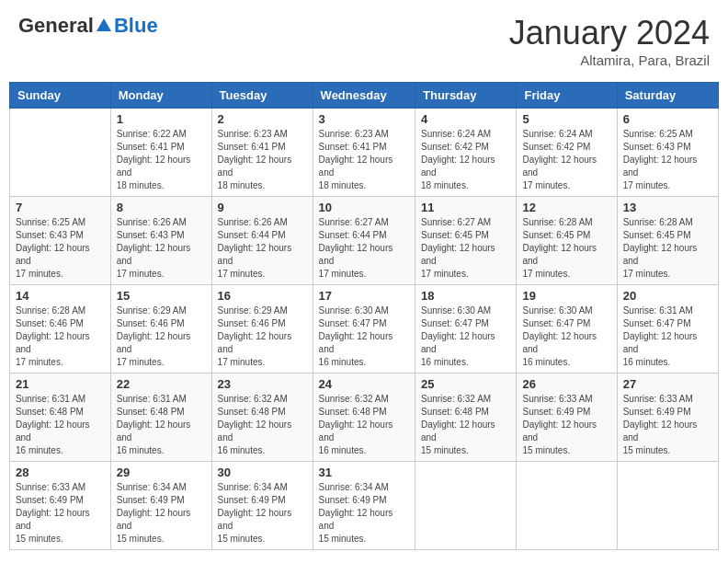 Image resolution: width=728 pixels, height=563 pixels. Describe the element at coordinates (61, 96) in the screenshot. I see `weekday-header-sunday: Sunday` at that location.